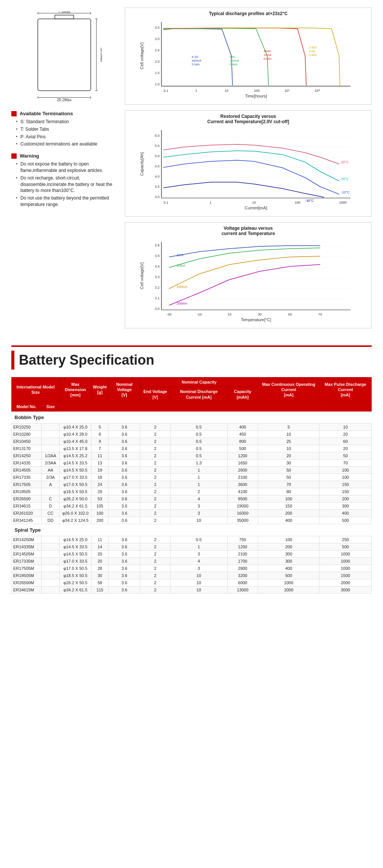 This screenshot has width=383, height=868. Describe the element at coordinates (289, 484) in the screenshot. I see `cell-max-cont: 70` at that location.